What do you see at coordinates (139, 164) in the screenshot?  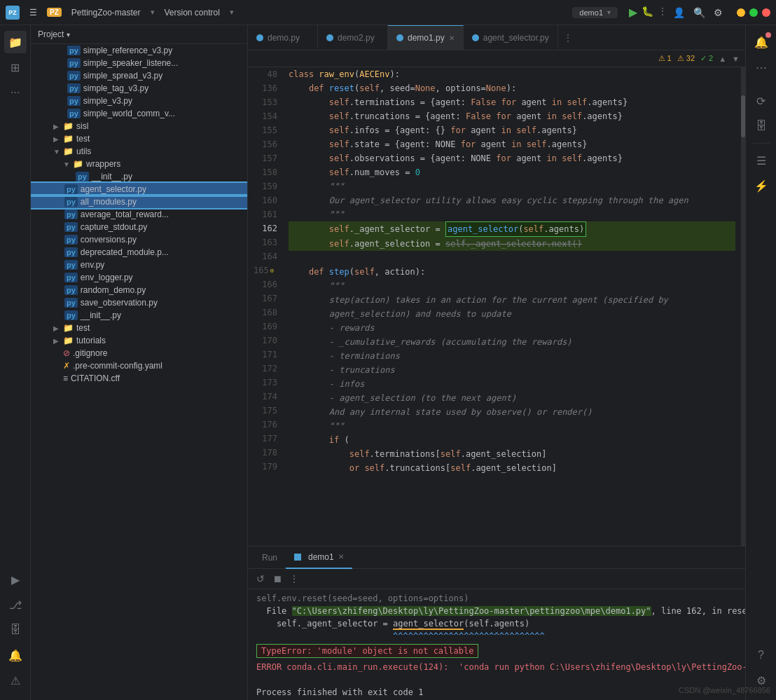 I see `folder-wrappers: ▼ 📁 wrappers` at bounding box center [139, 164].